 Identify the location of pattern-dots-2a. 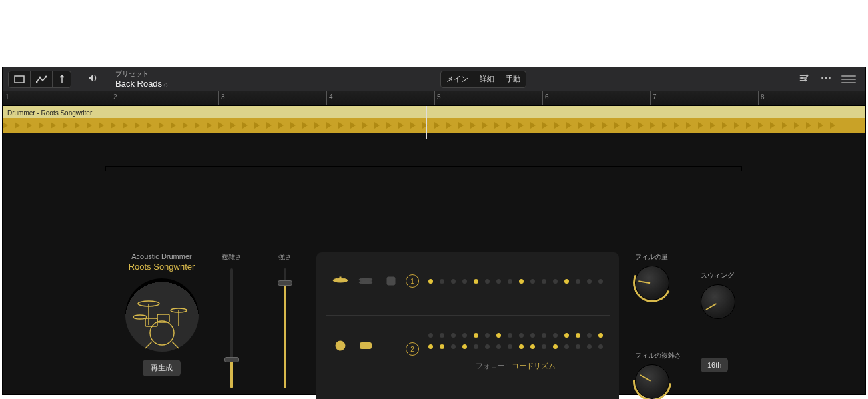
(516, 336).